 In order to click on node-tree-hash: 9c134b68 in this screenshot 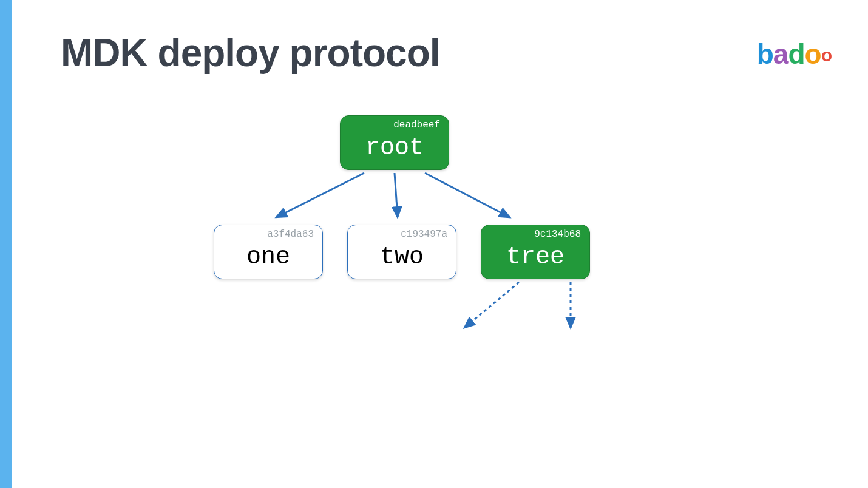, I will do `click(557, 234)`.